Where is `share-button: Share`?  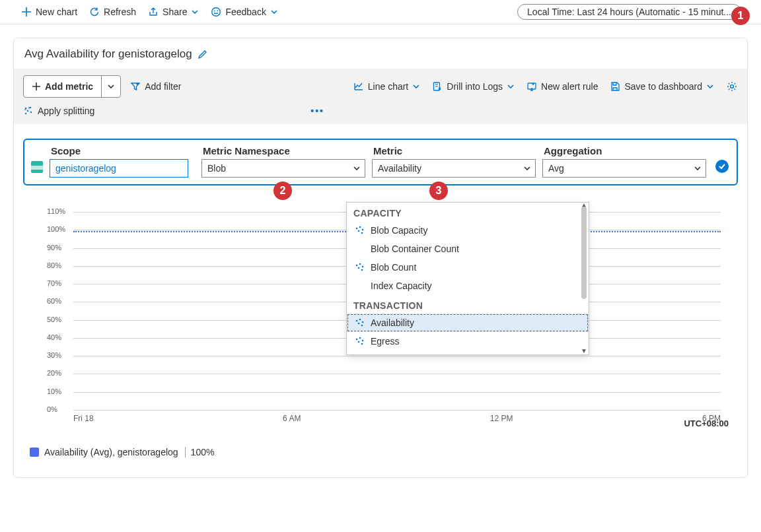
share-button: Share is located at coordinates (173, 12).